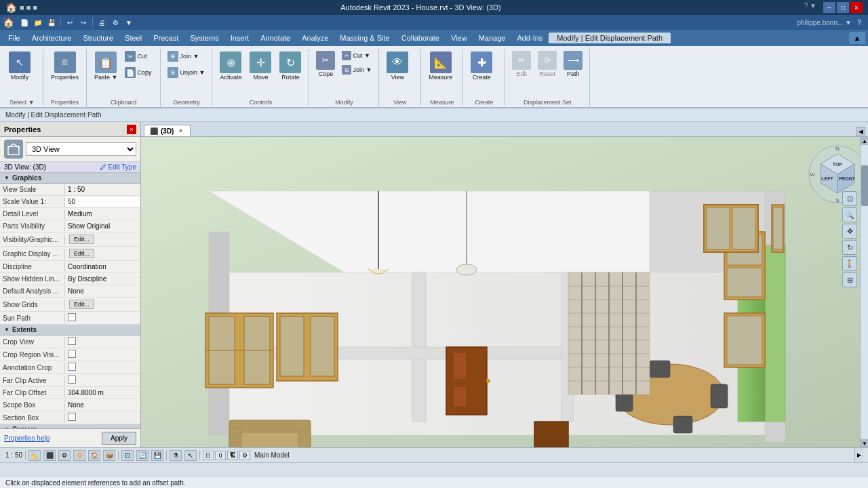 The image size is (868, 488). I want to click on scroll-down-button: ▼, so click(864, 443).